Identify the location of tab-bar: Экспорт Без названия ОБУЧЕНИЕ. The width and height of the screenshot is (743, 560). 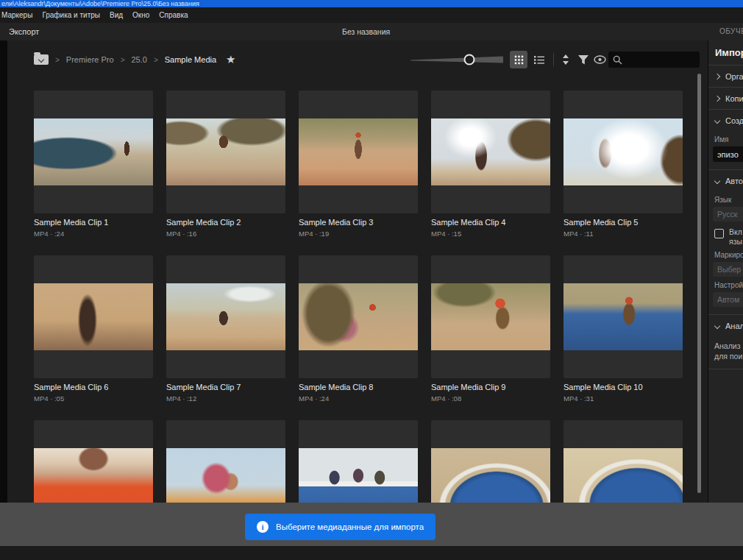
(372, 32).